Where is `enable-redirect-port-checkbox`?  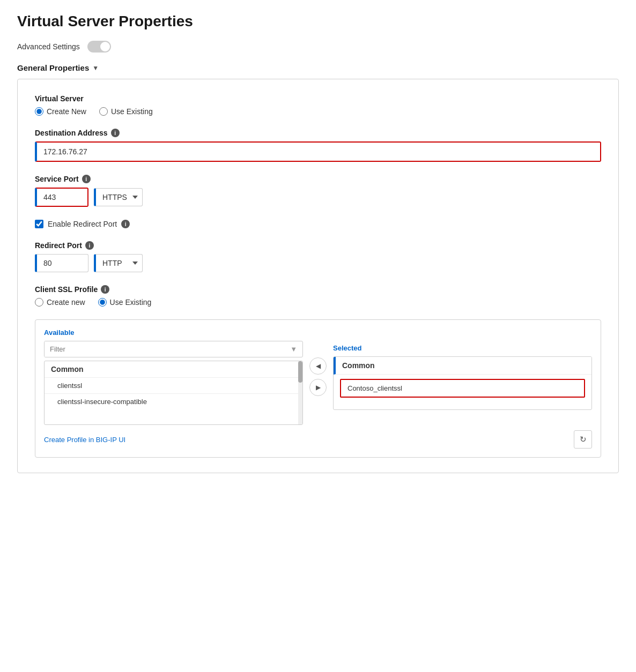
enable-redirect-port-checkbox is located at coordinates (39, 224).